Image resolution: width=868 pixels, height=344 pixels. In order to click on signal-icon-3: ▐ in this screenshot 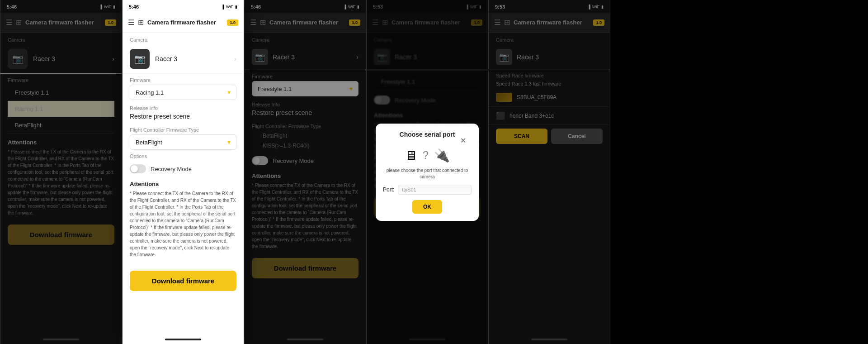, I will do `click(345, 7)`.